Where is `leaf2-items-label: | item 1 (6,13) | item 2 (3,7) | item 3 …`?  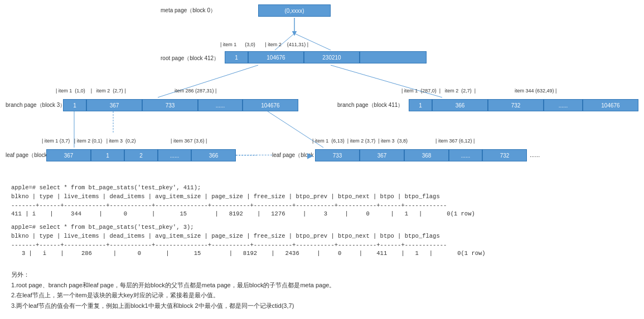 leaf2-items-label: | item 1 (6,13) | item 2 (3,7) | item 3 … is located at coordinates (394, 141).